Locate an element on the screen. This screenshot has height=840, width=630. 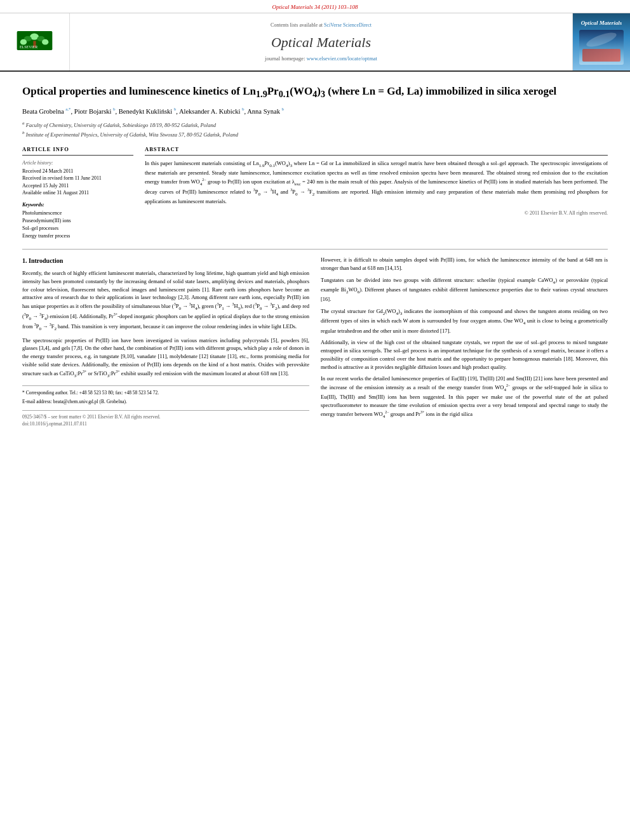
svg-text: ELSEVIER is located at coordinates (29, 47).